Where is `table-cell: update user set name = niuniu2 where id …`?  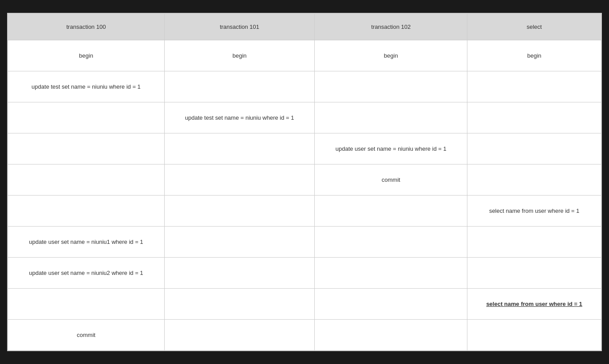
table-cell: update user set name = niuniu2 where id … is located at coordinates (86, 273).